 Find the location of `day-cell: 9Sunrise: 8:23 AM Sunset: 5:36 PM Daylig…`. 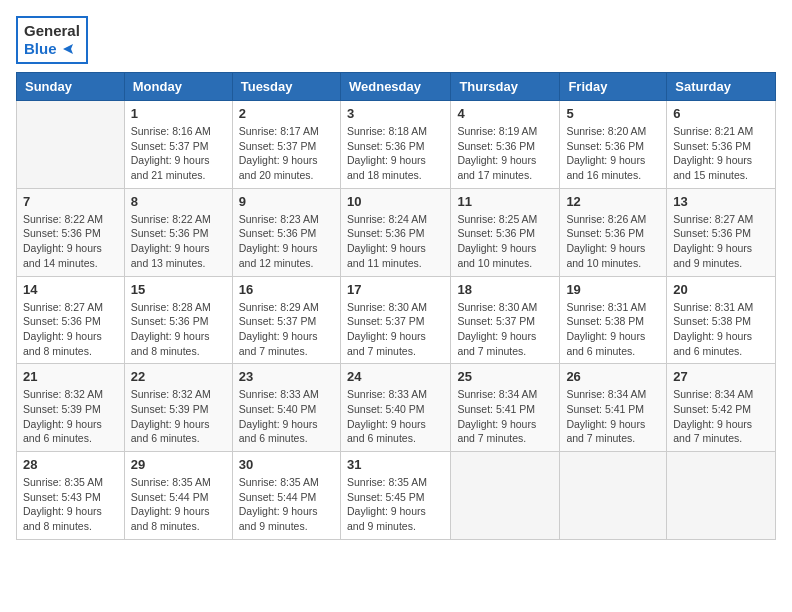

day-cell: 9Sunrise: 8:23 AM Sunset: 5:36 PM Daylig… is located at coordinates (286, 232).